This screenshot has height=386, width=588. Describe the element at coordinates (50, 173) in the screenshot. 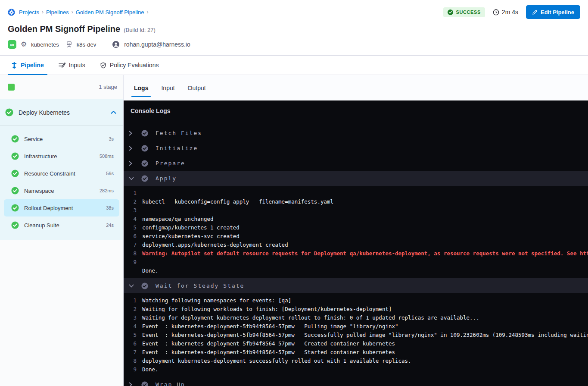

I see `step-name: Resource Constraint` at that location.